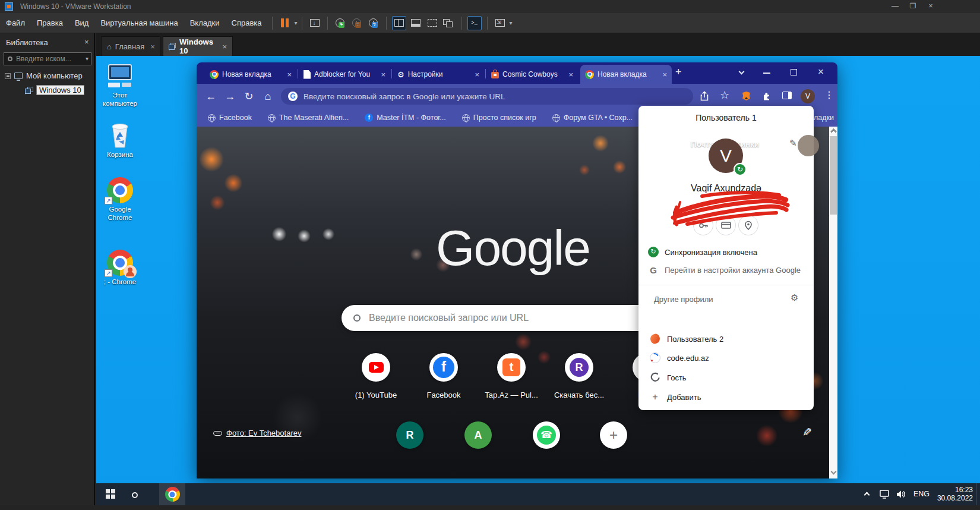 This screenshot has width=980, height=510. Describe the element at coordinates (922, 494) in the screenshot. I see `language-indicator: ENG` at that location.